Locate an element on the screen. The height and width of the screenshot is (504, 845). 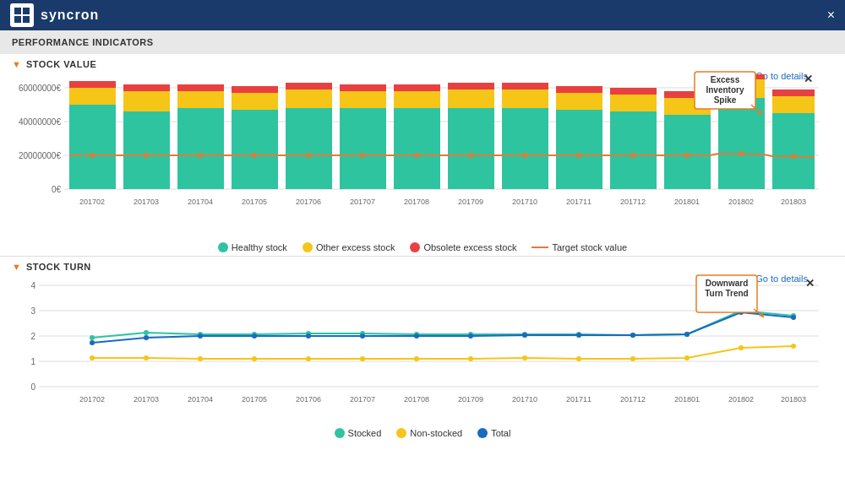
st-legend-total: Total is located at coordinates (493, 433).